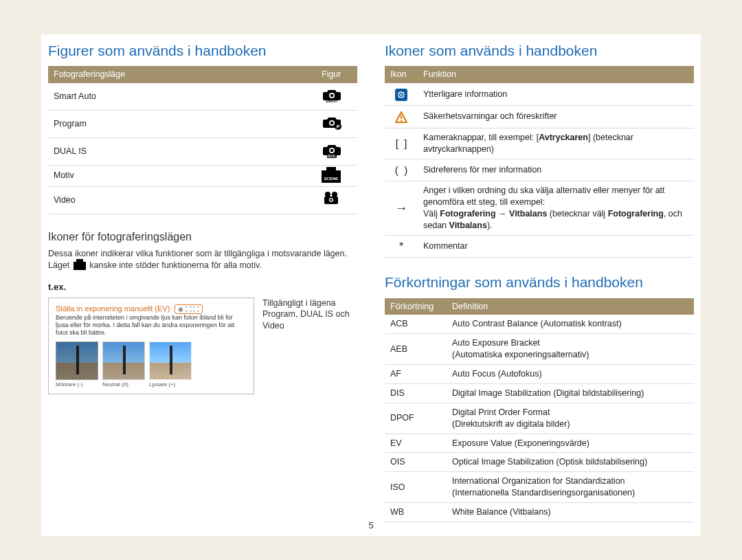  Describe the element at coordinates (182, 176) in the screenshot. I see `figure-mode-cell: Motiv` at that location.